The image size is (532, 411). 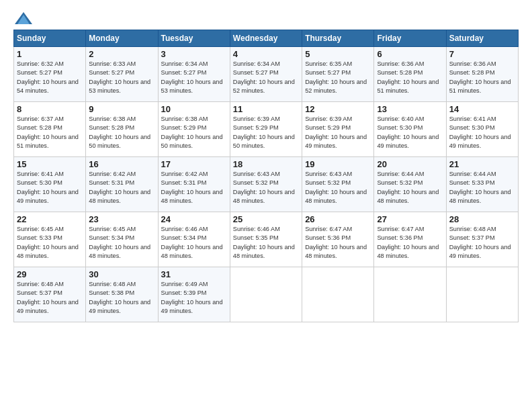 I want to click on day-info: Sunrise: 6:46 AMSunset: 5:35 PMDaylight:…, so click(x=264, y=242).